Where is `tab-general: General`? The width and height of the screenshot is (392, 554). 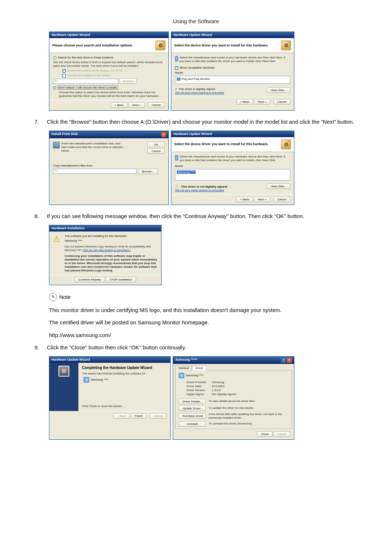
tab-general: General is located at coordinates (184, 368).